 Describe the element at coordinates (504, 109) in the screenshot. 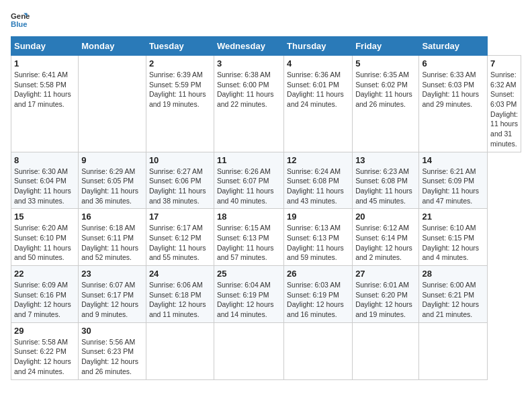

I see `cell-text: Sunrise: 6:32 AMSunset: 6:03 PMDaylight:…` at that location.